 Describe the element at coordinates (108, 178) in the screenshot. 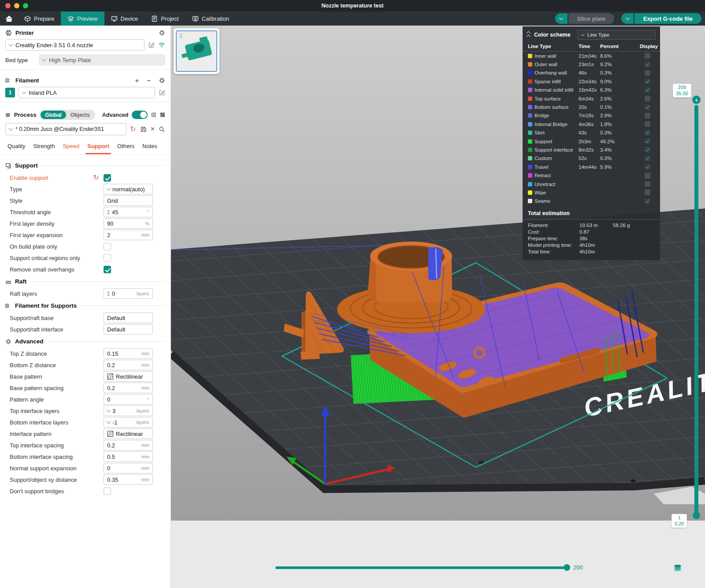

I see `enable-support-checkbox` at that location.